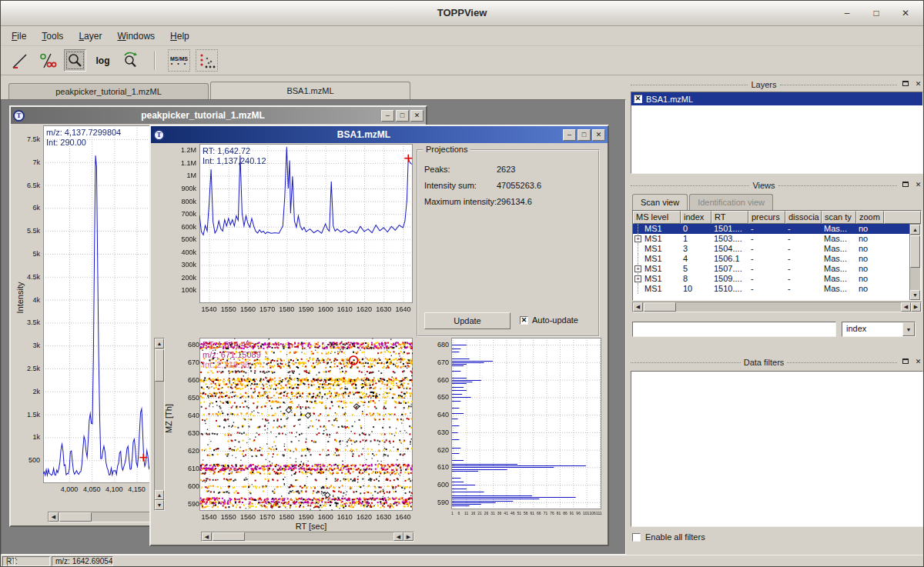  Describe the element at coordinates (915, 262) in the screenshot. I see `scan-table-vscrollbar: ▲▼` at that location.